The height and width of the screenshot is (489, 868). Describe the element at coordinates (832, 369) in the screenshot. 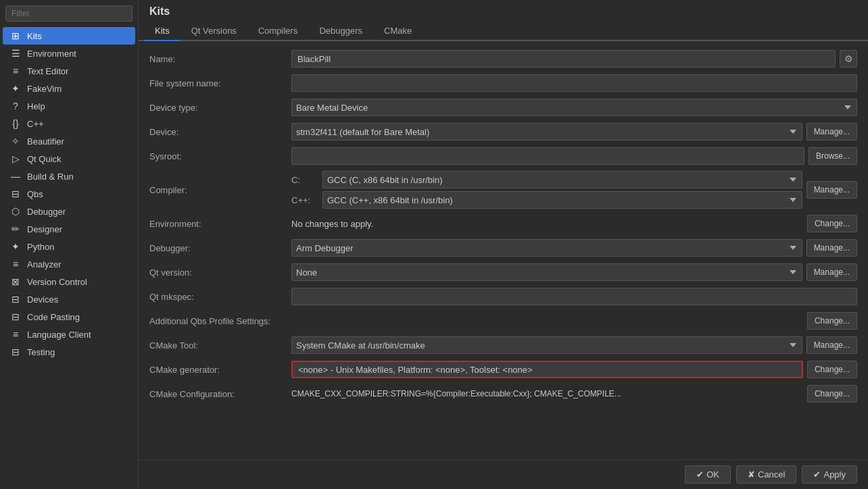

I see `cmake-gen-change-button: Change...` at that location.